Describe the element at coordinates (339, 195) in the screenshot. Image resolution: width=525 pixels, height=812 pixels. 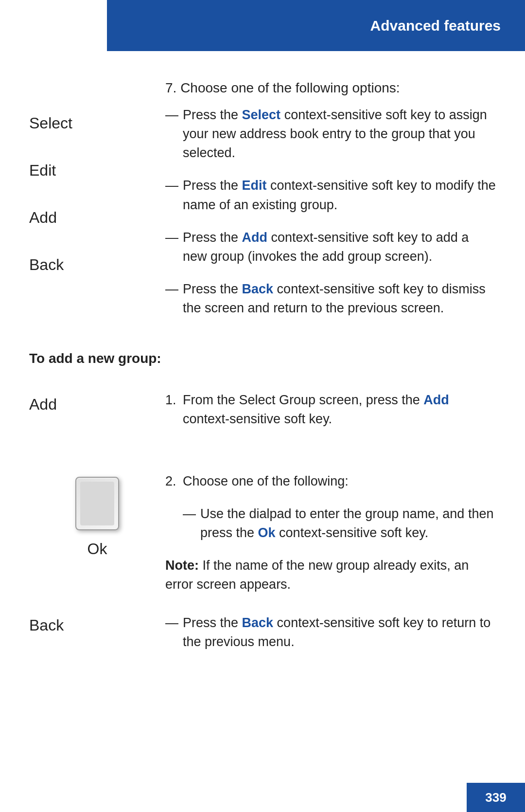
I see `text-edit: Press the Edit context-sensitive soft ke…` at that location.